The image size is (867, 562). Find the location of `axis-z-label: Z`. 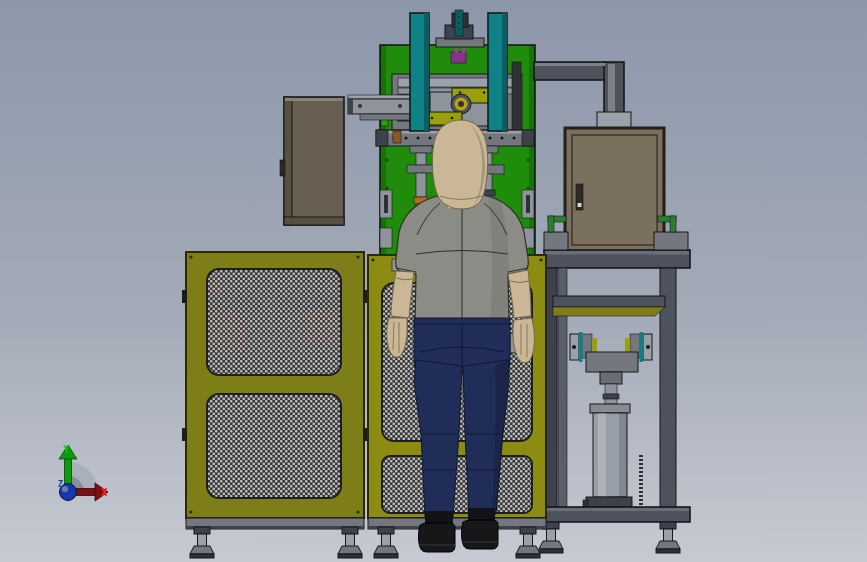

axis-z-label: Z is located at coordinates (60, 484).